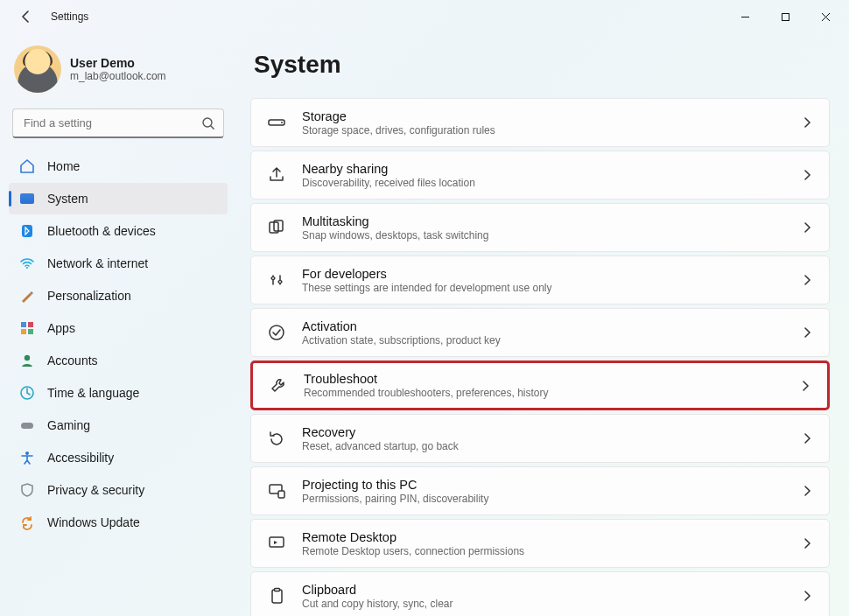 This screenshot has height=616, width=849. I want to click on card-title: Storage, so click(544, 116).